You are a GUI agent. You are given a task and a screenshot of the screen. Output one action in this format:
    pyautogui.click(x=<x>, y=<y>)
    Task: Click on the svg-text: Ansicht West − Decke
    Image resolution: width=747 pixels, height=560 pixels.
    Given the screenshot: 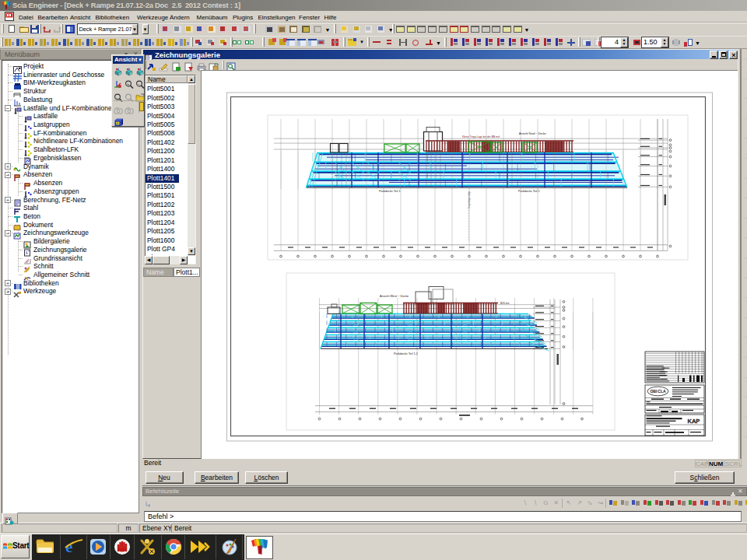 What is the action you would take?
    pyautogui.click(x=394, y=296)
    